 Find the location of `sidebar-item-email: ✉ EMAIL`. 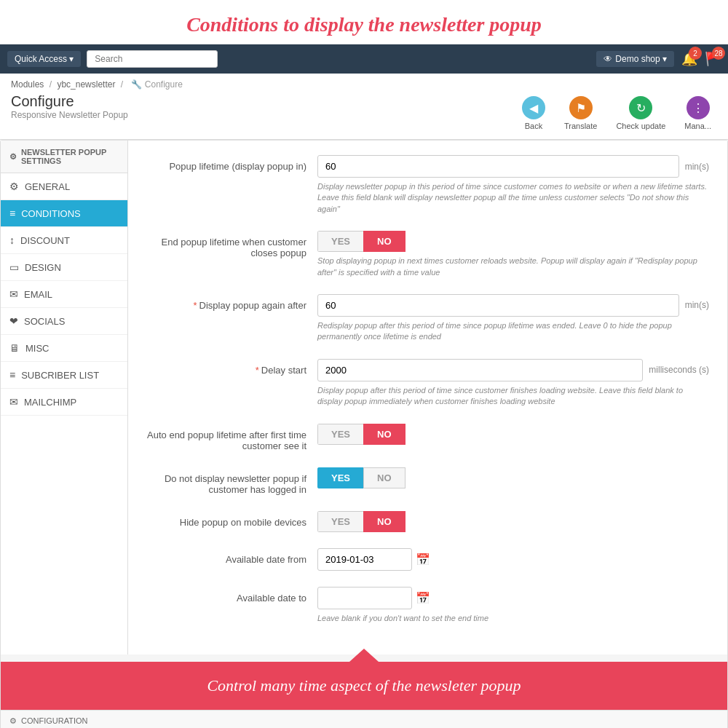

sidebar-item-email: ✉ EMAIL is located at coordinates (64, 294).